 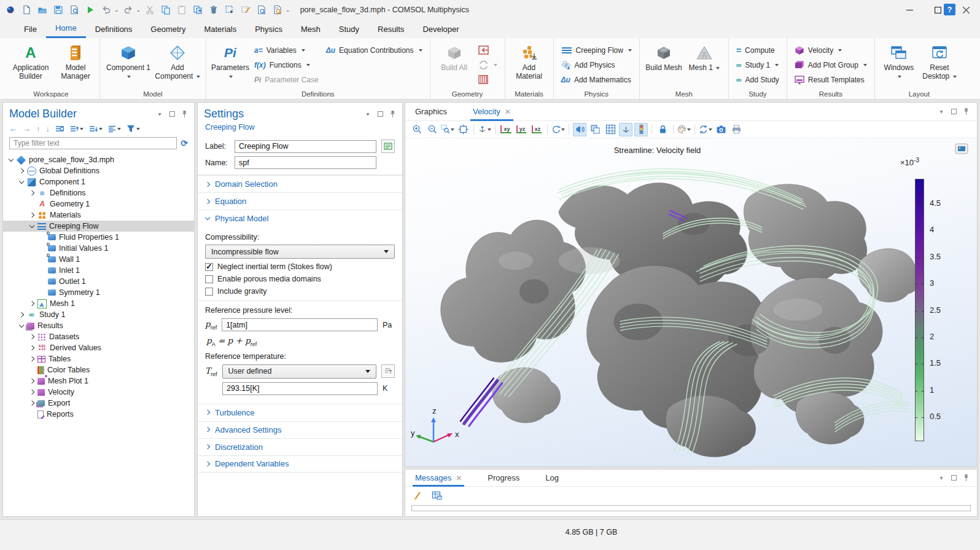 What do you see at coordinates (98, 293) in the screenshot?
I see `tree-item-symmetry-1: Symmetry 1` at bounding box center [98, 293].